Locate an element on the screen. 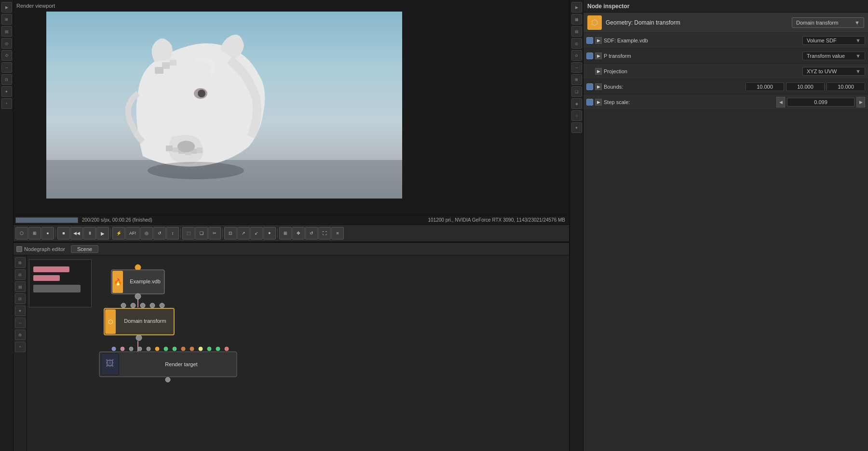 Image resolution: width=868 pixels, height=451 pixels. inspector-checkbox-ptransform is located at coordinates (590, 56).